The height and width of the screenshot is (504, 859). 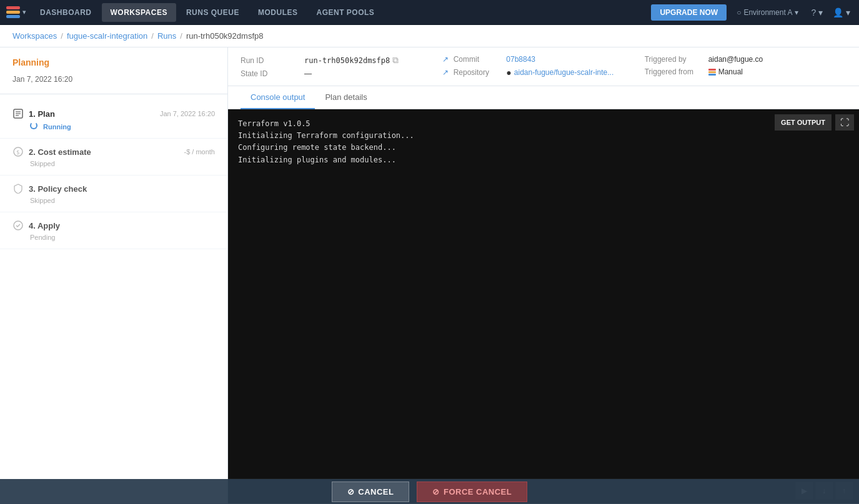 I want to click on breadcrumb: Workspaces / fugue-scalr-integration / R…, so click(x=430, y=36).